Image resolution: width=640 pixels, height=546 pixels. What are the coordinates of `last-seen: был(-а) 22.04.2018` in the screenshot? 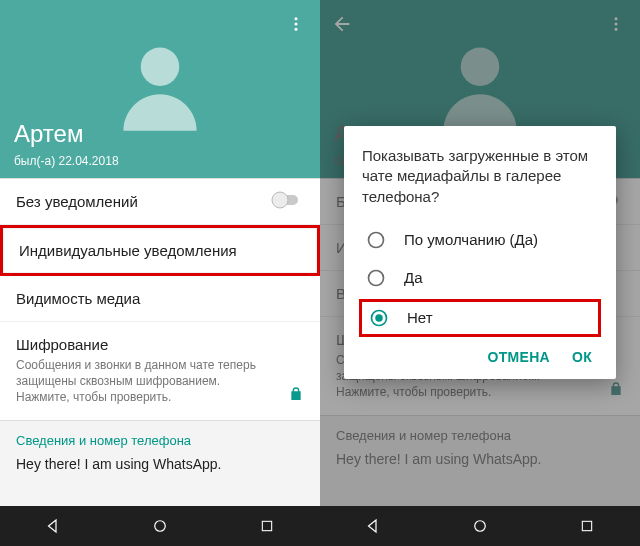 It's located at (66, 161).